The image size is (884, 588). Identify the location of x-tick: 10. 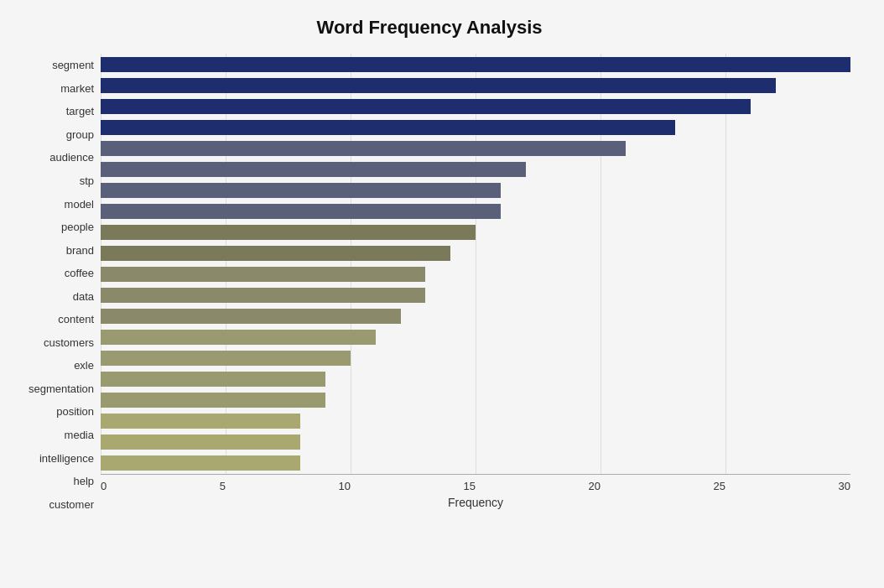
(345, 487).